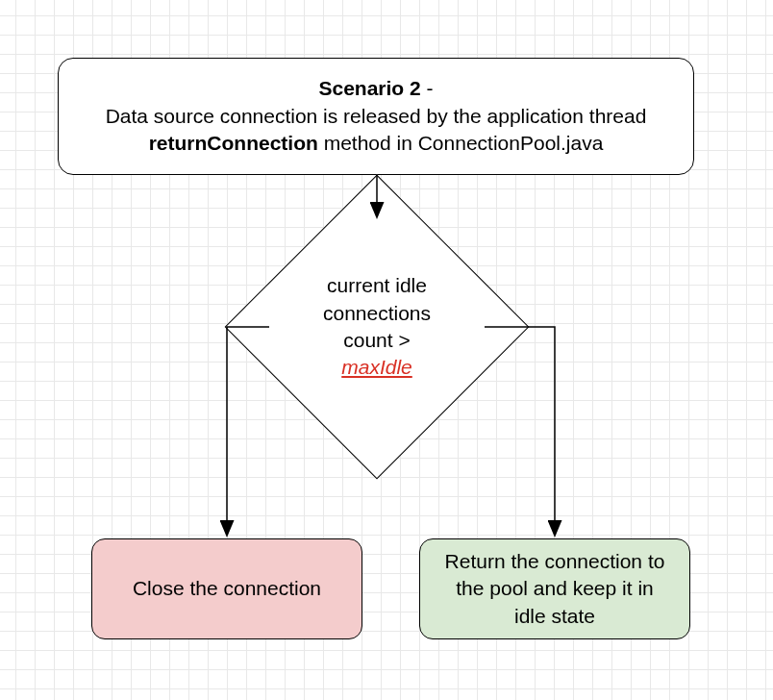  I want to click on decision-node: current idle connections count > maxIdle, so click(377, 327).